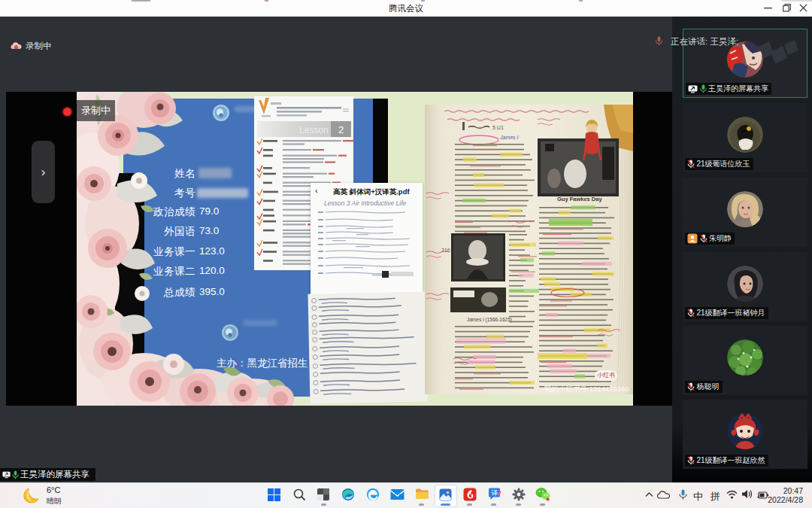  What do you see at coordinates (489, 320) in the screenshot?
I see `svg-text: James I (1566-1625)` at bounding box center [489, 320].